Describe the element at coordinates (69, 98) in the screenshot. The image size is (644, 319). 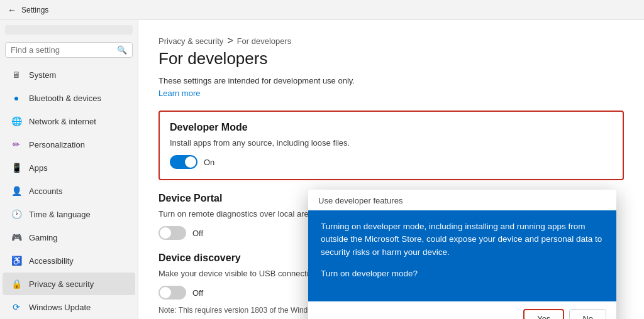
I see `sidebar-item-bluetooth: ●Bluetooth & devices` at that location.